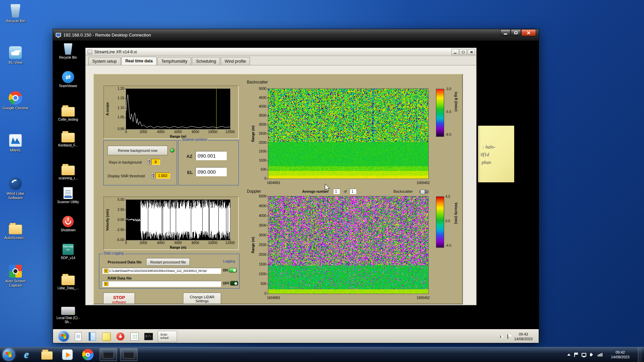 Image resolution: width=644 pixels, height=362 pixels. What do you see at coordinates (341, 136) in the screenshot?
I see `backscatter-heatmap` at bounding box center [341, 136].